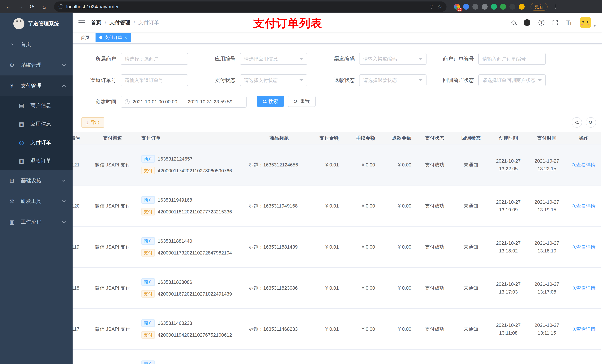 Image resolution: width=602 pixels, height=364 pixels. What do you see at coordinates (591, 123) in the screenshot?
I see `refresh-table-button: ⟳` at bounding box center [591, 123].